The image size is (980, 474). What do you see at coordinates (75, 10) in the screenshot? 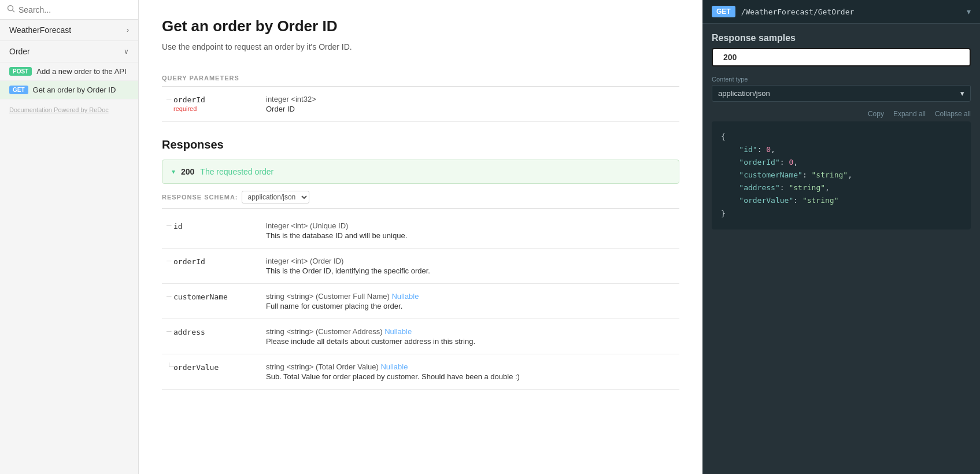
I see `search-input` at bounding box center [75, 10].